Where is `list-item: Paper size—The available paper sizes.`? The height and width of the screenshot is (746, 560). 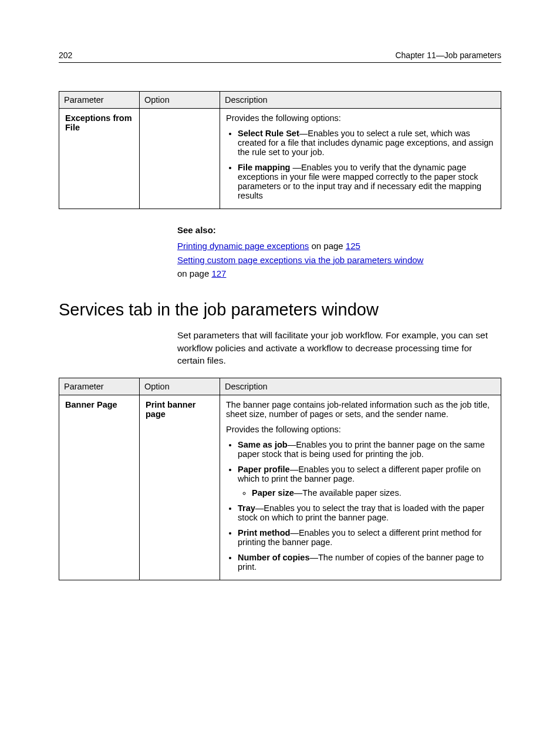 list-item: Paper size—The available paper sizes. is located at coordinates (373, 493).